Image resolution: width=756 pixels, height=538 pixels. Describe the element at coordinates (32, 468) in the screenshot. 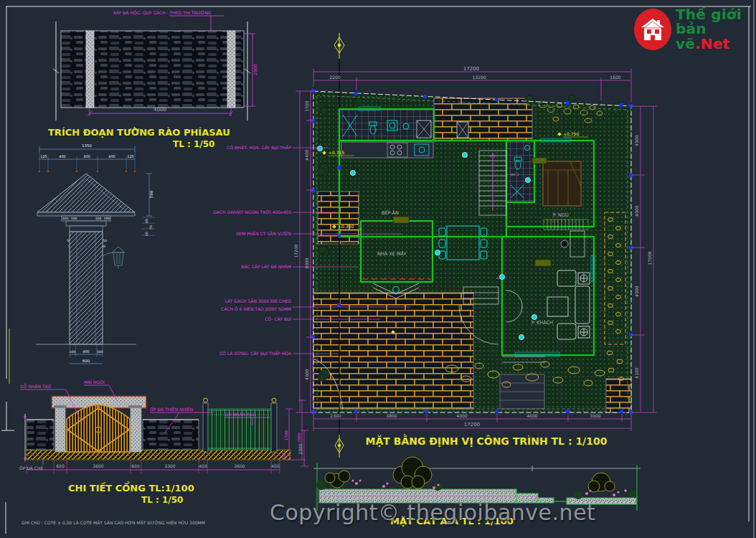

I see `gate-label-stone-split: ỐP ĐÁ CHẺ` at that location.